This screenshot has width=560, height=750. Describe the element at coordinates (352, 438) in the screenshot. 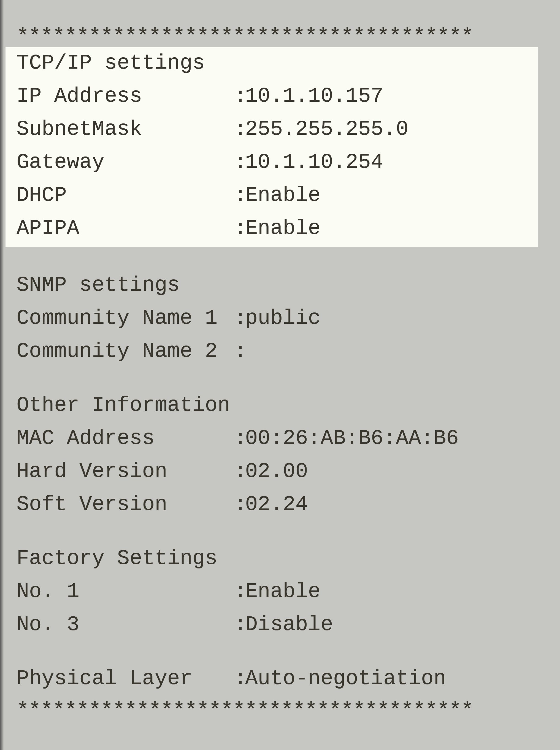

I see `value-mac-address: 00:26:AB:B6:AA:B6` at that location.